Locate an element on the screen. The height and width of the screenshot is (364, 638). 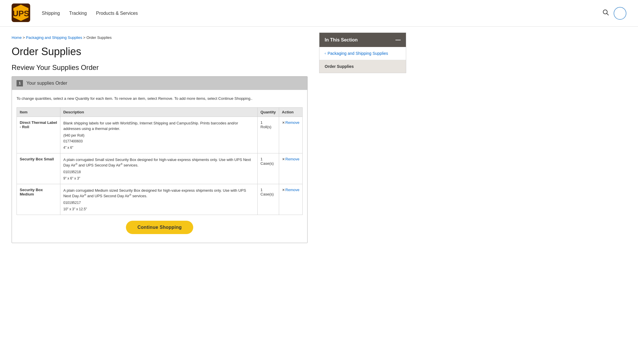
nav-tracking: Tracking is located at coordinates (78, 13).